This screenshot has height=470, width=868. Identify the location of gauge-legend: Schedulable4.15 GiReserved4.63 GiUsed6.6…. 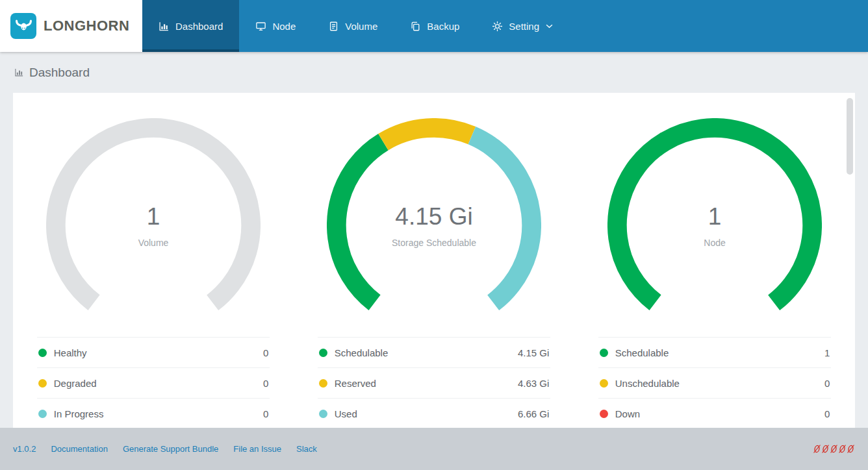
(434, 382).